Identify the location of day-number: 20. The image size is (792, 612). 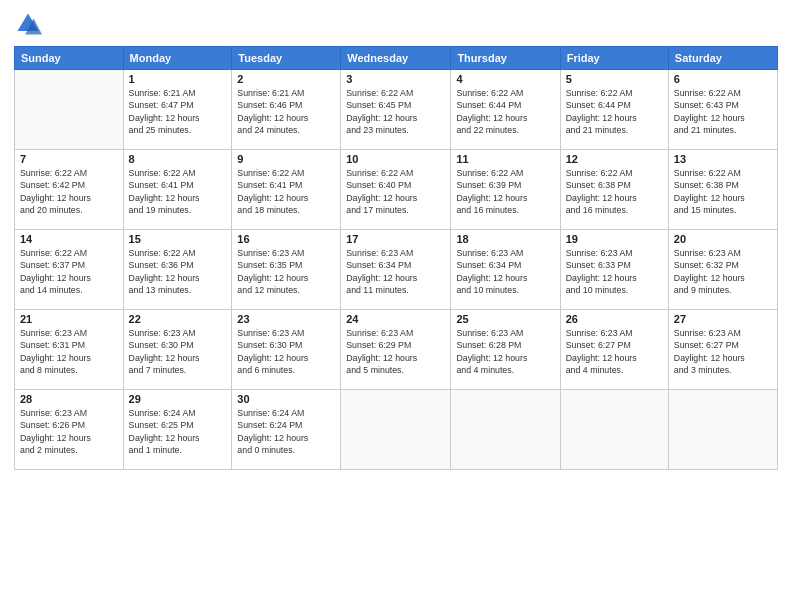
(723, 239).